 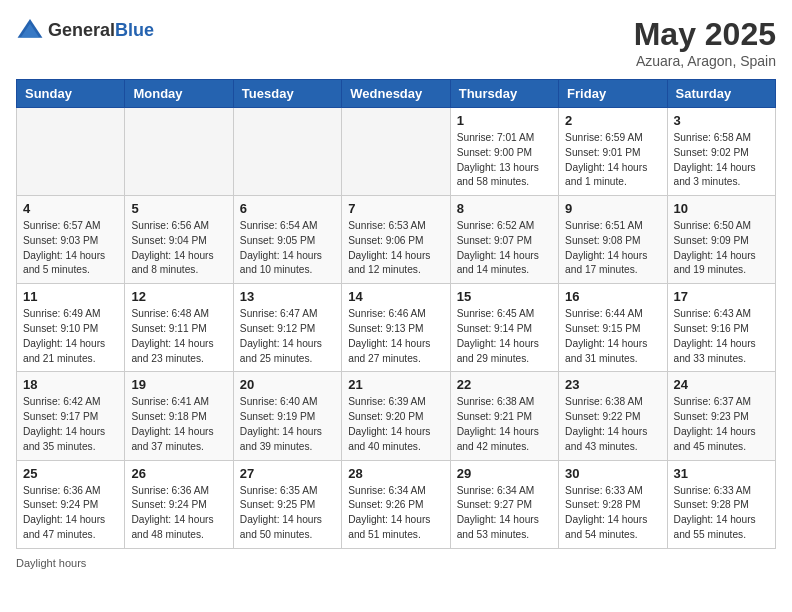 What do you see at coordinates (71, 504) in the screenshot?
I see `calendar-cell-w5-d1: 25Sunrise: 6:36 AM Sunset: 9:24 PM Dayli…` at bounding box center [71, 504].